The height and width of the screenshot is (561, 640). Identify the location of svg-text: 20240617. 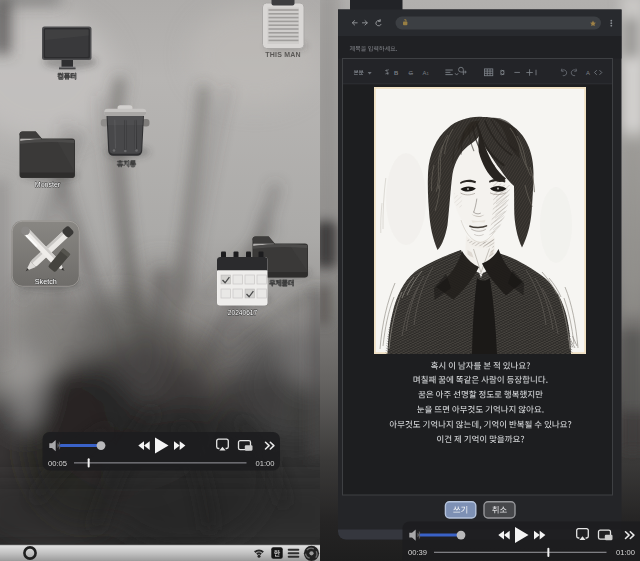
(243, 312).